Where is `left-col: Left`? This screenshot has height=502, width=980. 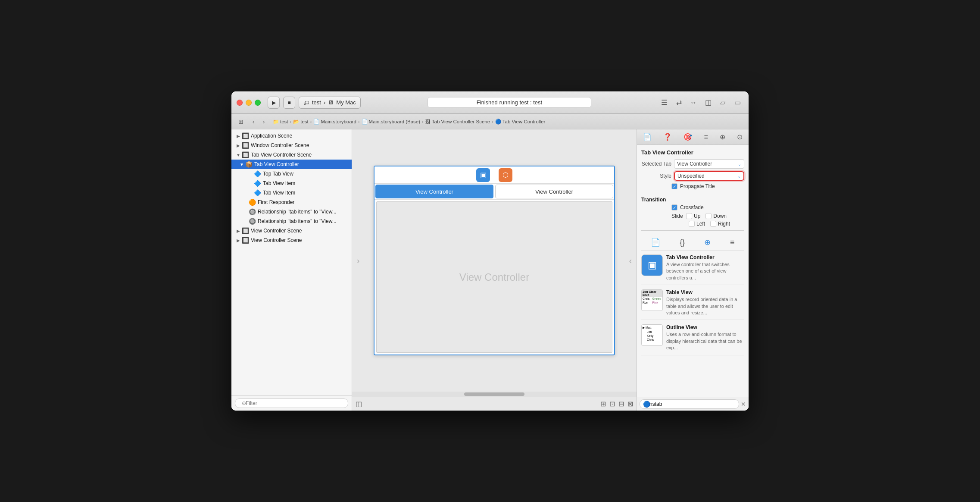 left-col: Left is located at coordinates (697, 224).